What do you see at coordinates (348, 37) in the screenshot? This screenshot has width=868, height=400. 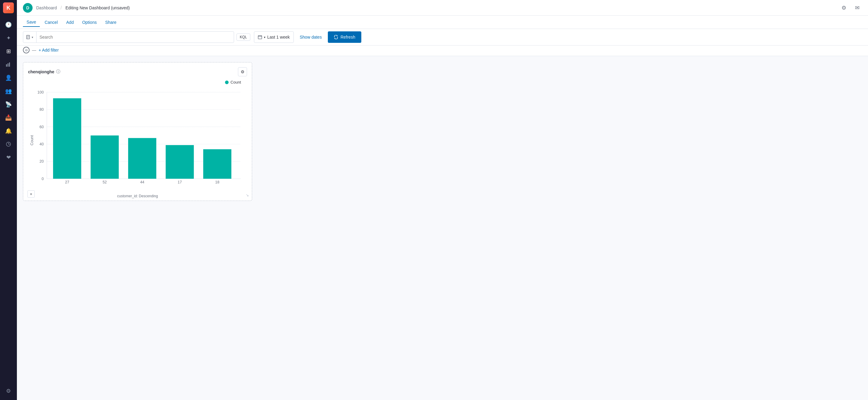 I see `refresh-label: Refresh` at bounding box center [348, 37].